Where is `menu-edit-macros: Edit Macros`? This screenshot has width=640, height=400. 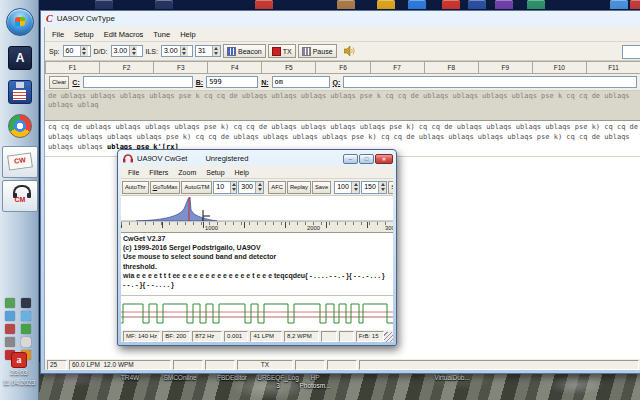
menu-edit-macros: Edit Macros is located at coordinates (124, 34).